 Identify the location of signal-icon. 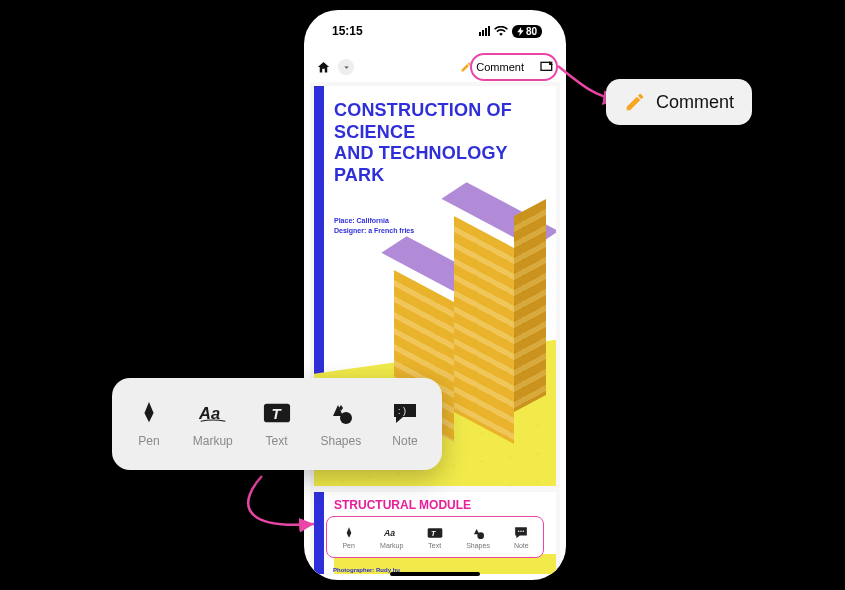
(484, 31).